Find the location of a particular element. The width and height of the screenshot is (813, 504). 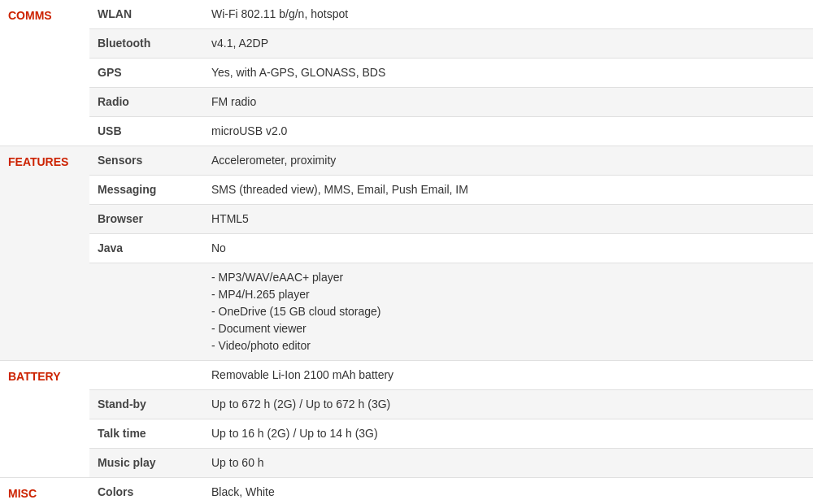

spec-value: v4.1, A2DP is located at coordinates (508, 44).